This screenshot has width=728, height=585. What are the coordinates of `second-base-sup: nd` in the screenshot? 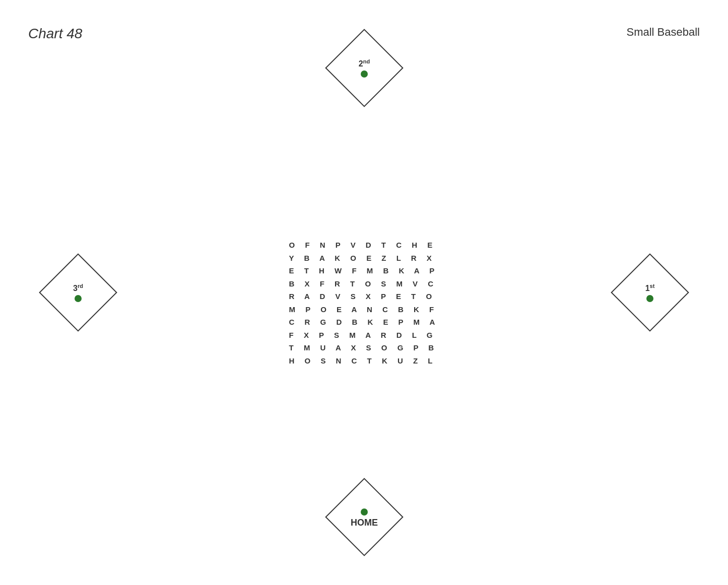 It's located at (366, 61).